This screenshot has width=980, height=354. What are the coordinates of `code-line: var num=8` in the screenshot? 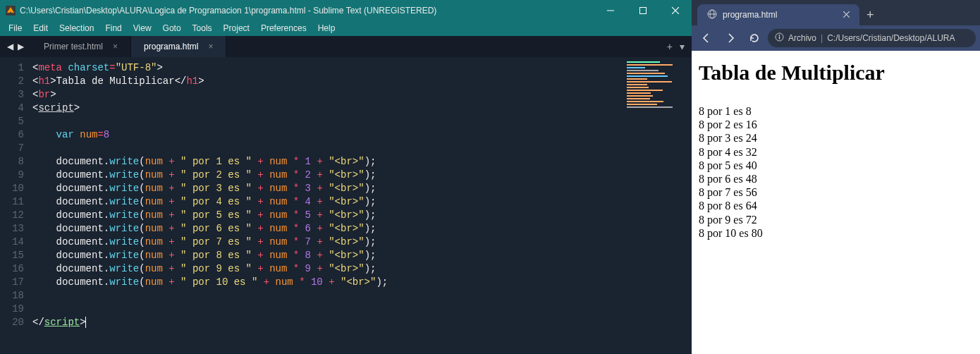 It's located at (329, 135).